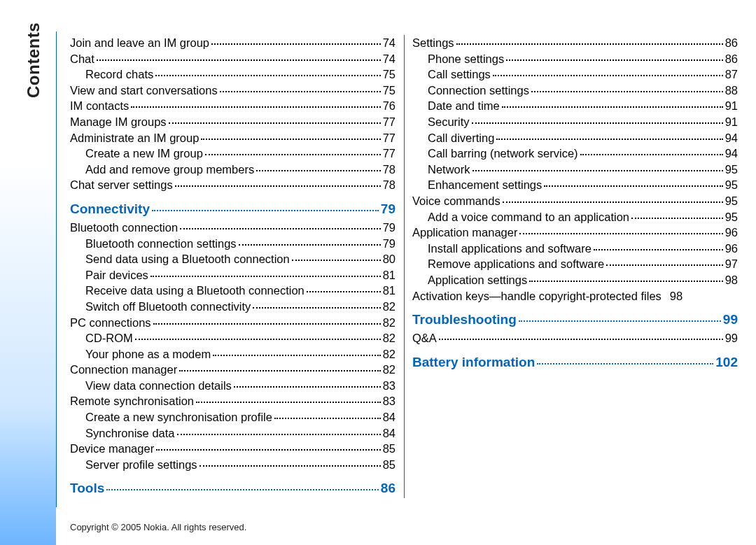  What do you see at coordinates (575, 106) in the screenshot?
I see `toc-entry: Date and time91` at bounding box center [575, 106].